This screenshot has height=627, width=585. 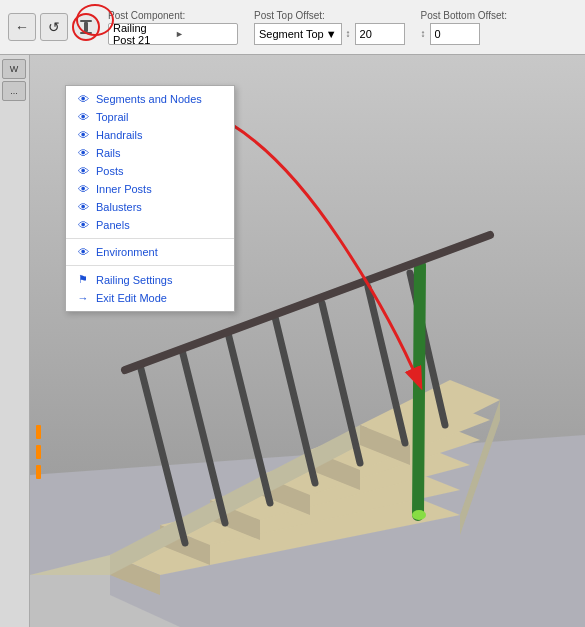 I want to click on segment-top-arrow: ▼, so click(x=332, y=34).